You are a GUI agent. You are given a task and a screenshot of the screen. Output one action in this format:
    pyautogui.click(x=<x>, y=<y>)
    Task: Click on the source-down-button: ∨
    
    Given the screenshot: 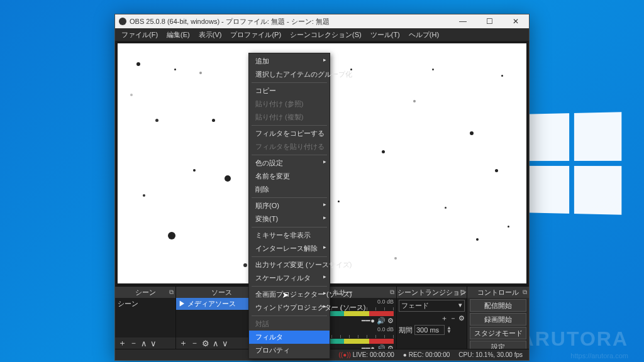 What is the action you would take?
    pyautogui.click(x=225, y=343)
    